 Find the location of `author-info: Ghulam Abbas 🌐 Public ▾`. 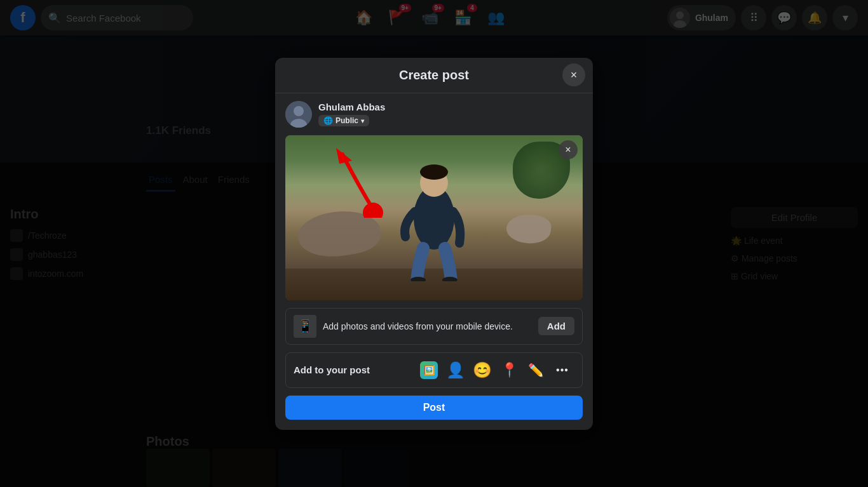

author-info: Ghulam Abbas 🌐 Public ▾ is located at coordinates (352, 114).